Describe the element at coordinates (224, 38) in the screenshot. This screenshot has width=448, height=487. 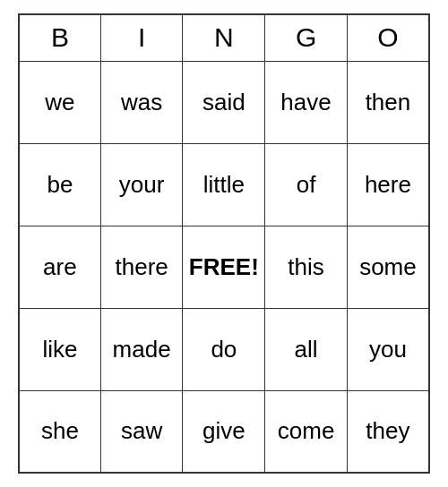
I see `header-row: BINGO` at that location.